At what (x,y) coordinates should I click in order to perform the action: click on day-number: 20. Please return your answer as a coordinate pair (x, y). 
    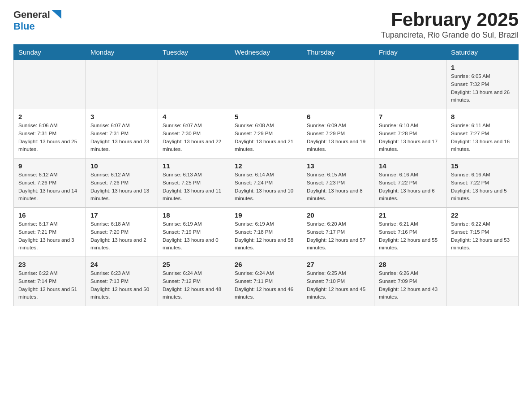
    Looking at the image, I should click on (338, 215).